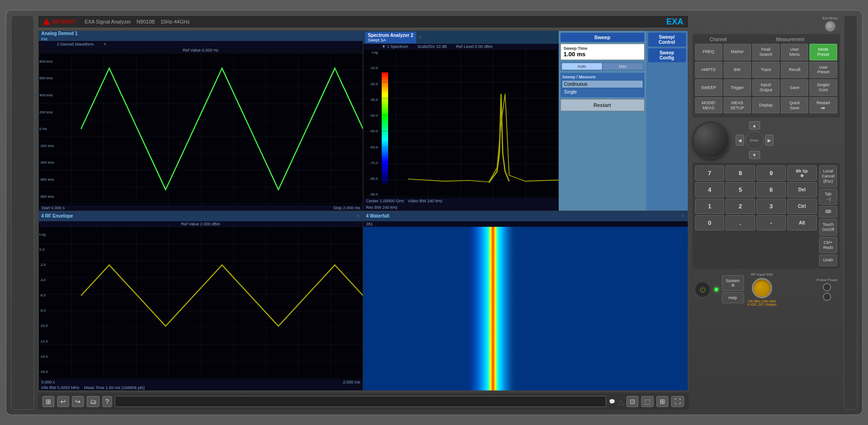 The width and height of the screenshot is (868, 425). Describe the element at coordinates (823, 70) in the screenshot. I see `user-preset-button: UserPreset` at that location.